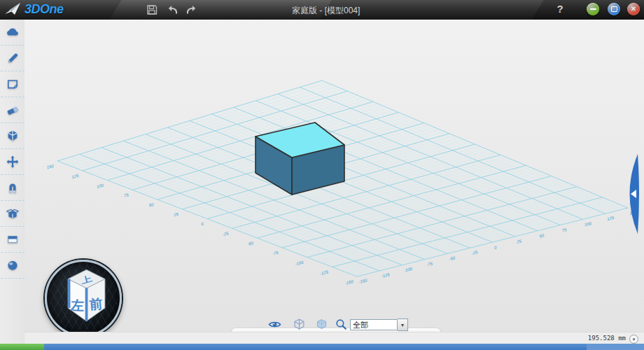  What do you see at coordinates (97, 304) in the screenshot?
I see `navcube-front-face: 前` at bounding box center [97, 304].